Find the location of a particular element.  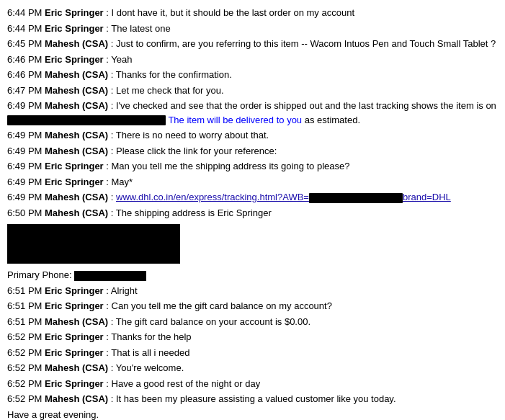

chat-line: 6:49 PM Mahesh (CSA) : www.dhl.co.in/en/… is located at coordinates (252, 197).